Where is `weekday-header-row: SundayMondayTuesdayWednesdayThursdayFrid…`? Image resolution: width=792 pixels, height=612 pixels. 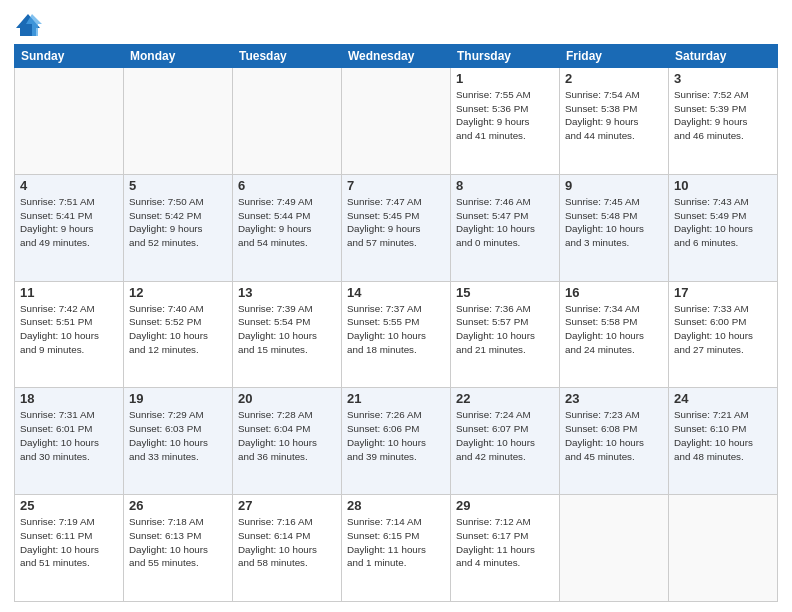 weekday-header-row: SundayMondayTuesdayWednesdayThursdayFrid… is located at coordinates (396, 56).